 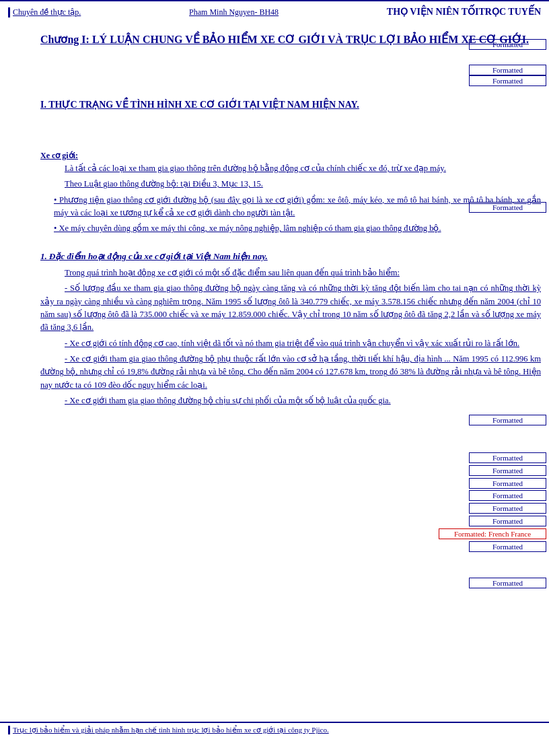 I want to click on formatted-tag-8: Formatted, so click(x=507, y=483).